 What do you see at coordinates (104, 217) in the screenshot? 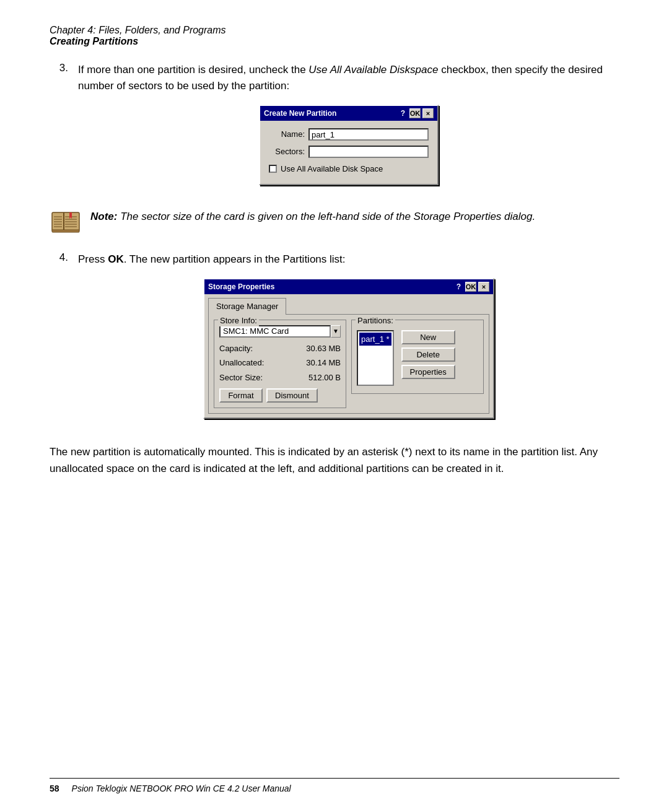
I see `note-label: Note:` at bounding box center [104, 217].